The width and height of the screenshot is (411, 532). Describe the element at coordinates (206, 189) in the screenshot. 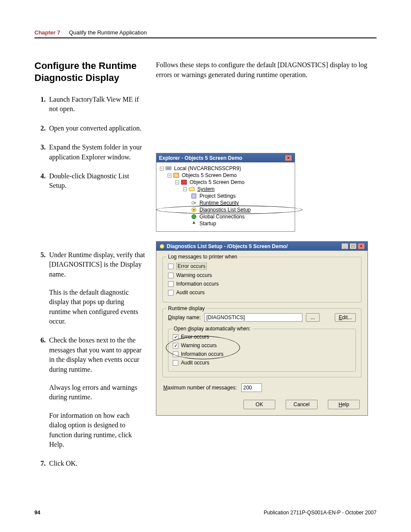

I see `tree-label: System` at that location.